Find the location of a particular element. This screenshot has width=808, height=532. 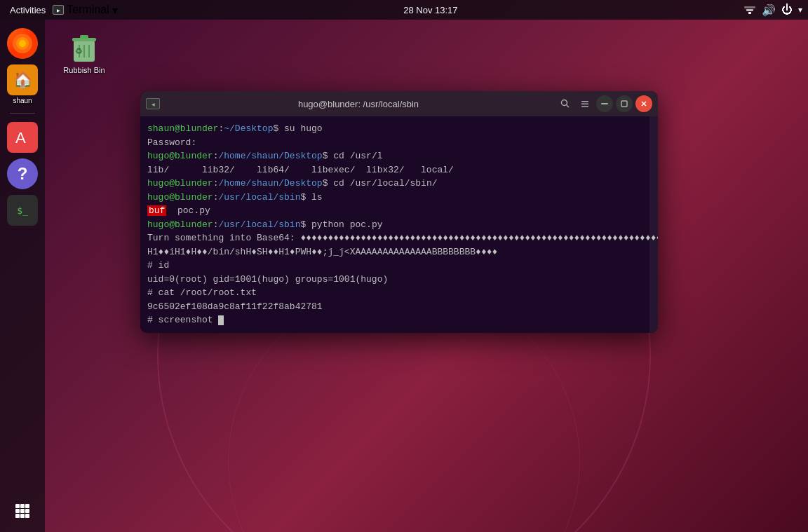

terminal-cursor is located at coordinates (221, 320).